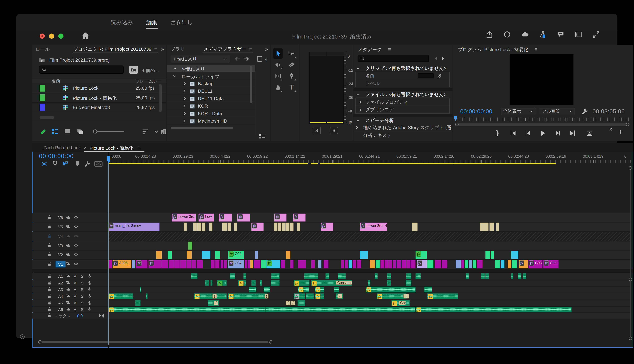  I want to click on timeline-clip: fxmain_title 3.mov, so click(134, 227).